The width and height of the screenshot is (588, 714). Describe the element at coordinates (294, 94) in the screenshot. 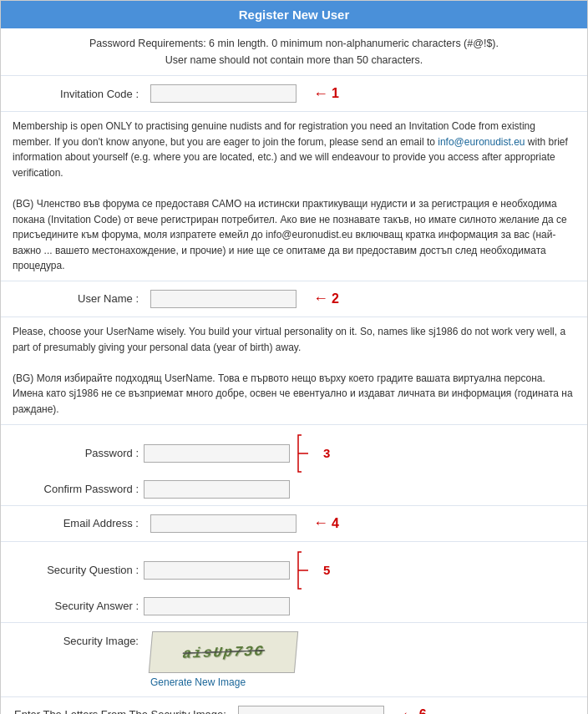

I see `invitation-code-row: Invitation Code : ← 1` at that location.